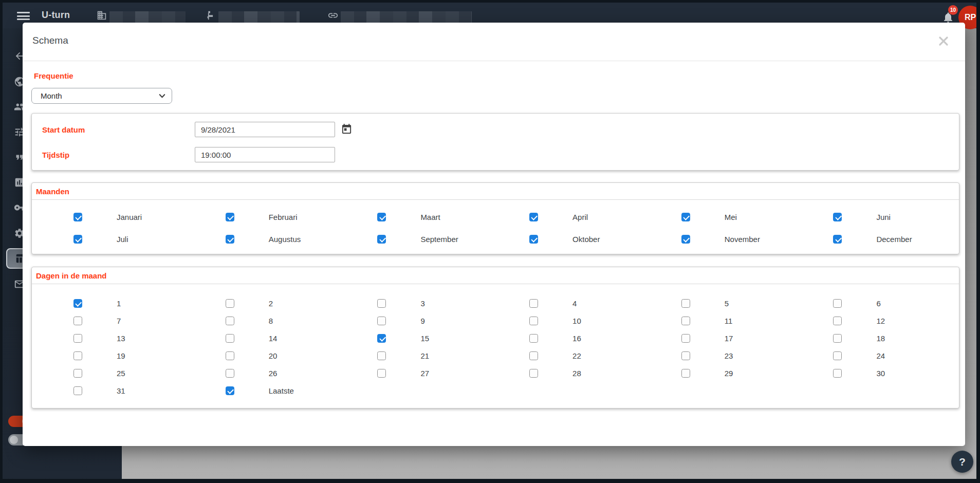 This screenshot has width=980, height=483. Describe the element at coordinates (271, 321) in the screenshot. I see `checkbox-label: 8` at that location.